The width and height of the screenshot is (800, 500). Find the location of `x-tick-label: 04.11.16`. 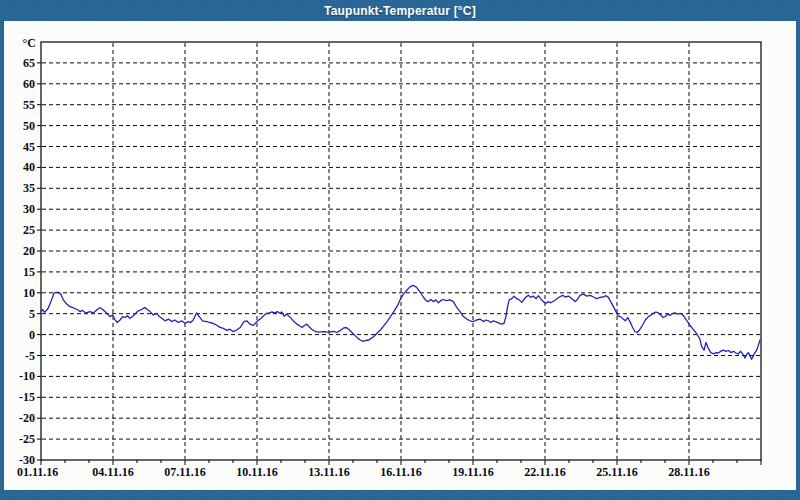

x-tick-label: 04.11.16 is located at coordinates (112, 472).